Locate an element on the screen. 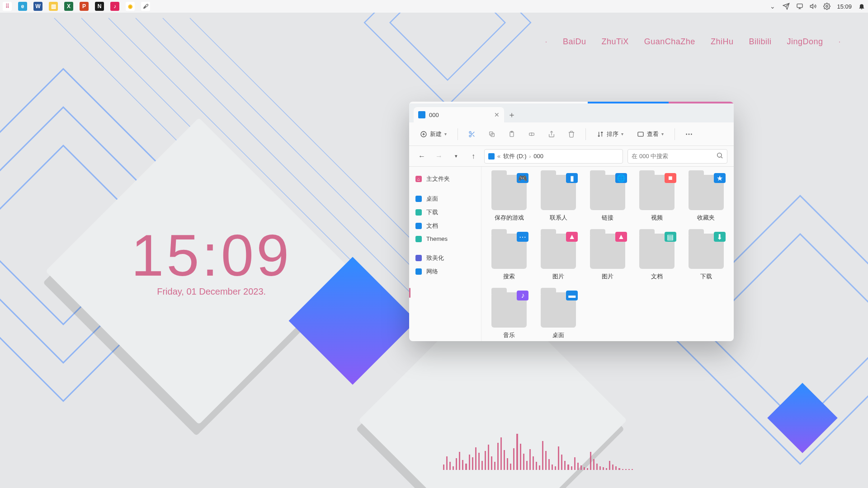 The width and height of the screenshot is (868, 488). desktop-link: Bilibili is located at coordinates (760, 42).